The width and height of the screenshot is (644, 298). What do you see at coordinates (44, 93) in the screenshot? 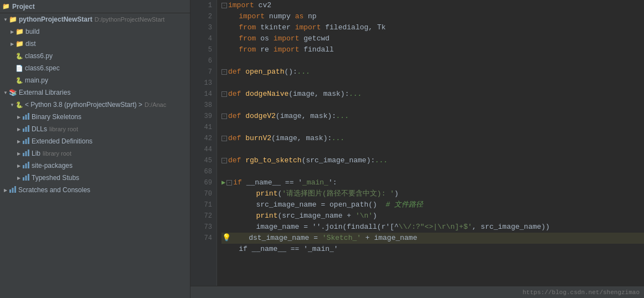
I see `tree-item-label: External Libraries` at bounding box center [44, 93].